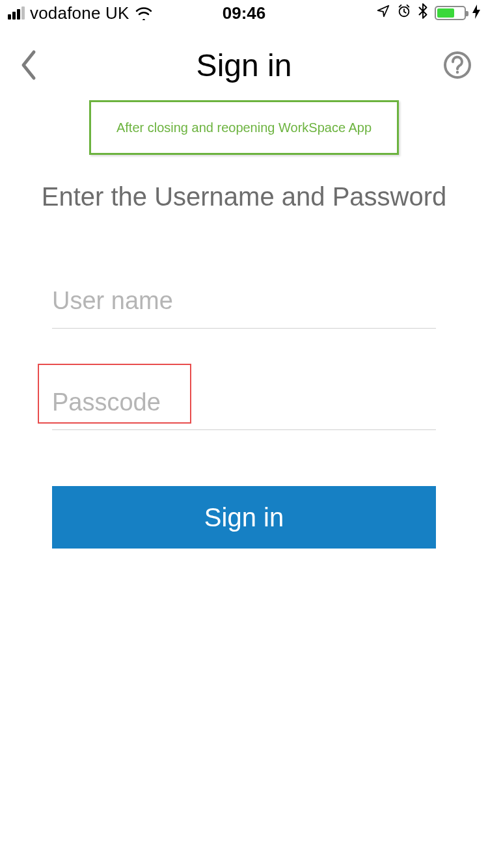  I want to click on charging-icon, so click(476, 13).